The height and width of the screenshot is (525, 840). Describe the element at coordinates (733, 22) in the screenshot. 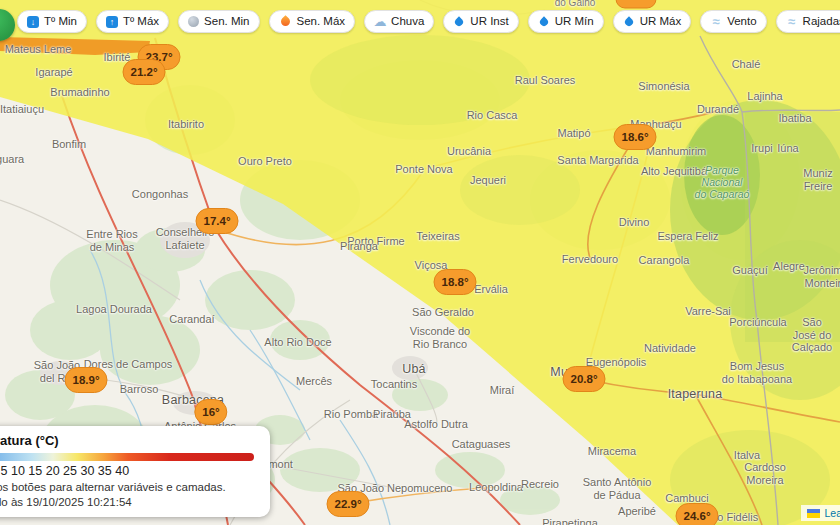

I see `toolbar-button-vento: Vento` at that location.